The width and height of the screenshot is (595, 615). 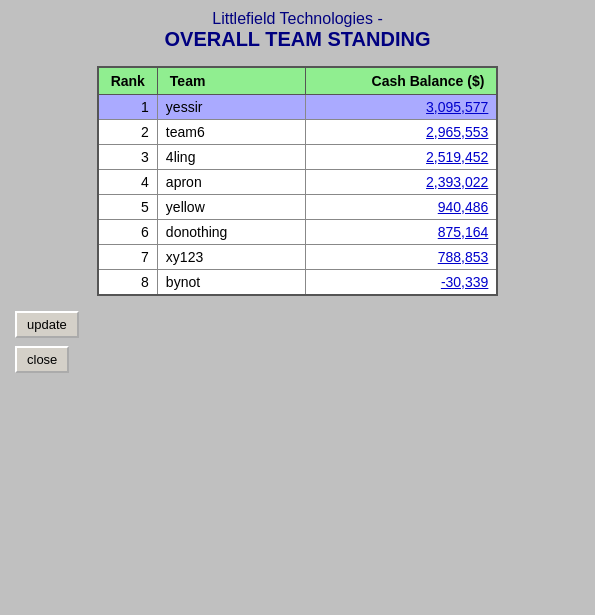 What do you see at coordinates (401, 158) in the screenshot?
I see `cash-cell: 2,519,452` at bounding box center [401, 158].